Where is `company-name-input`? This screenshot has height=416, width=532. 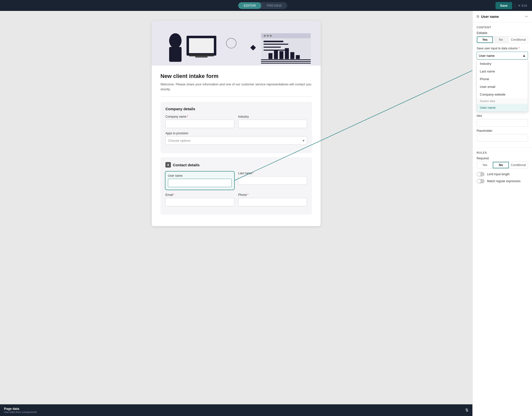
company-name-input is located at coordinates (200, 124).